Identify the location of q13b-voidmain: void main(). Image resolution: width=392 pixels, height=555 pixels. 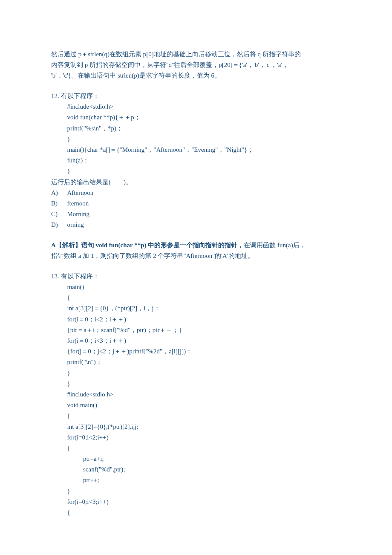
(196, 405).